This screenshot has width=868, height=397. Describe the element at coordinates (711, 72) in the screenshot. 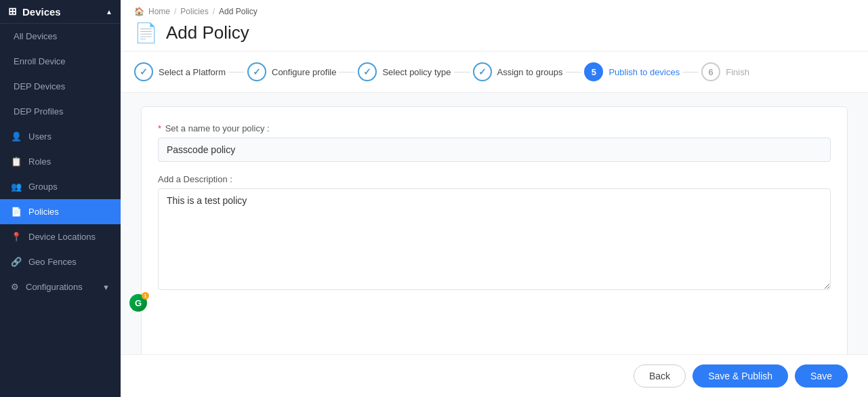

I see `step-circle-finish: 6` at that location.